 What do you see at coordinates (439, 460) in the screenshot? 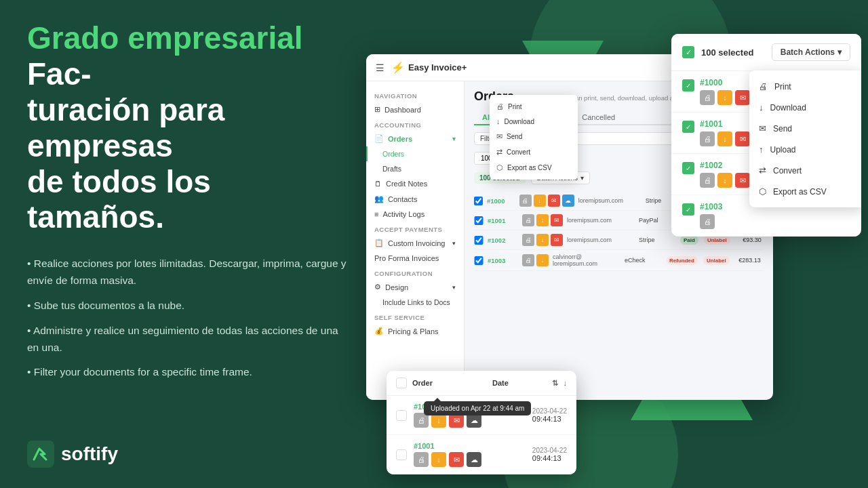
I see `bc-download-1001: ↓` at bounding box center [439, 460].